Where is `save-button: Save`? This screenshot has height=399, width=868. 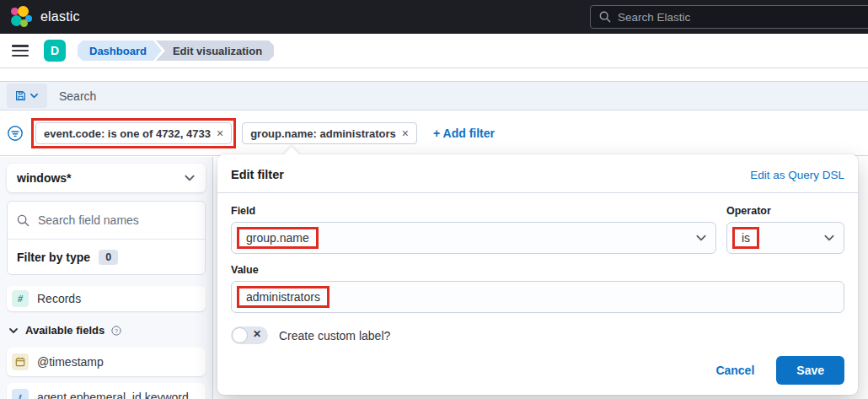 save-button: Save is located at coordinates (811, 370).